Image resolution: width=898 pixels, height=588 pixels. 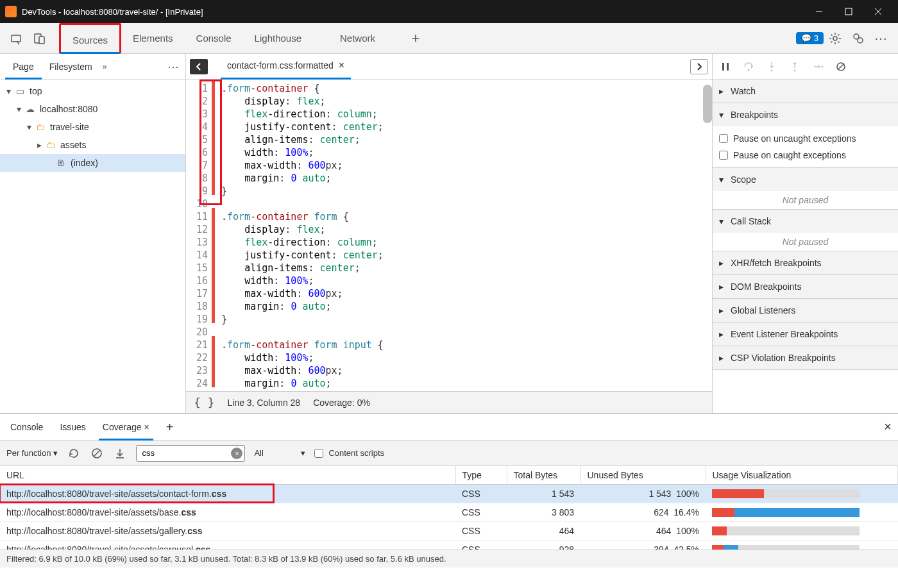 I want to click on coverage-type-select: Per function▾, so click(x=32, y=453).